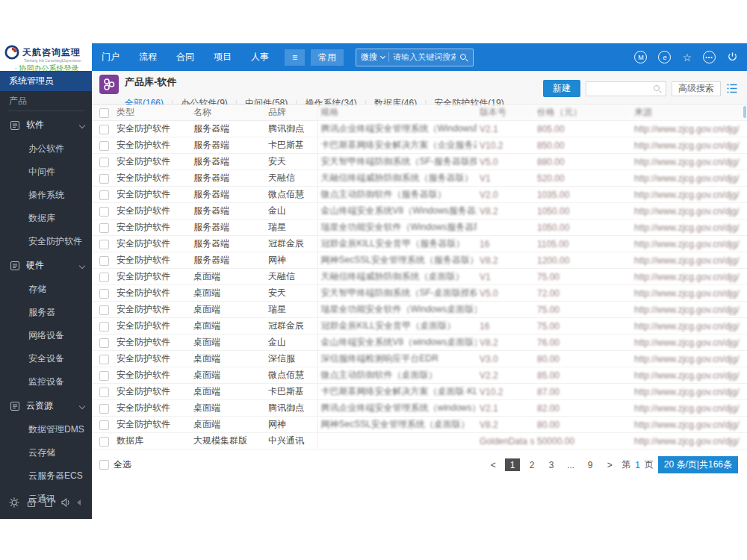 This screenshot has width=747, height=560. Describe the element at coordinates (665, 57) in the screenshot. I see `e-icon: e` at that location.